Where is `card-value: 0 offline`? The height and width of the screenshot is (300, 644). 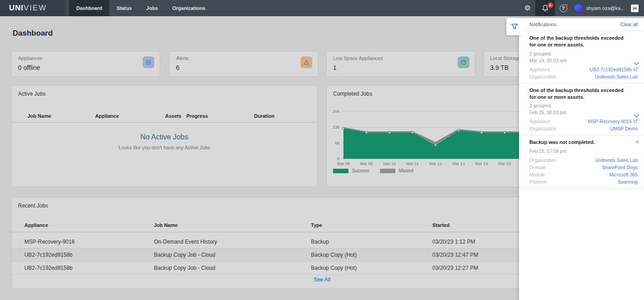
card-value: 0 offline is located at coordinates (86, 68).